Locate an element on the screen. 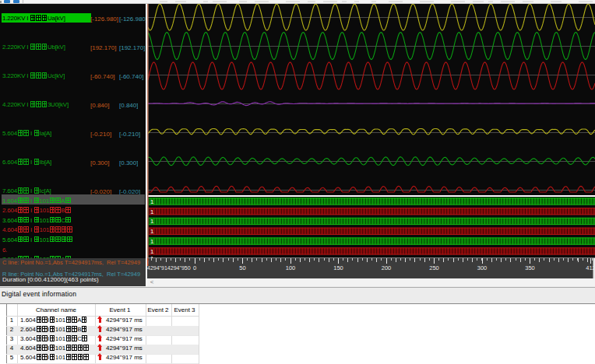  svg-text: 200 is located at coordinates (386, 268).